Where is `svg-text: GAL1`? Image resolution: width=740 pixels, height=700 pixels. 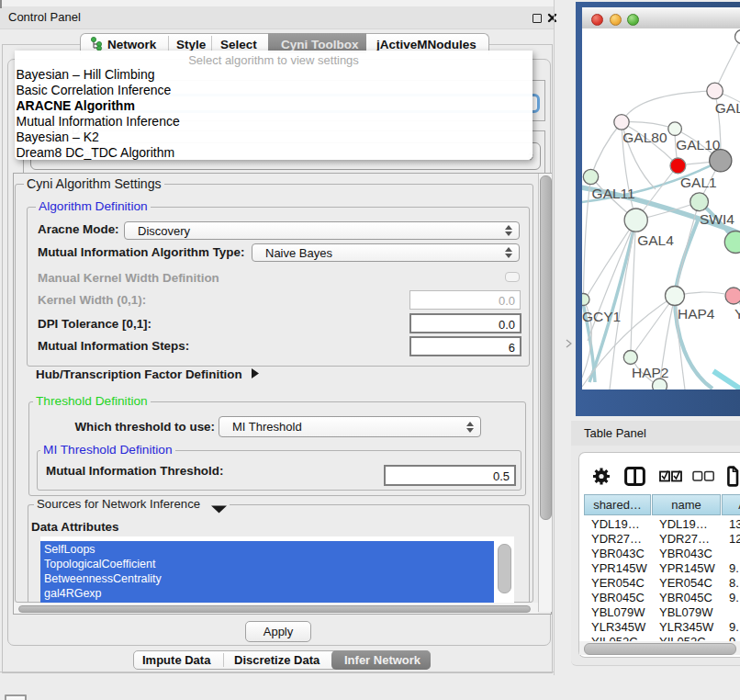 svg-text: GAL1 is located at coordinates (699, 182).